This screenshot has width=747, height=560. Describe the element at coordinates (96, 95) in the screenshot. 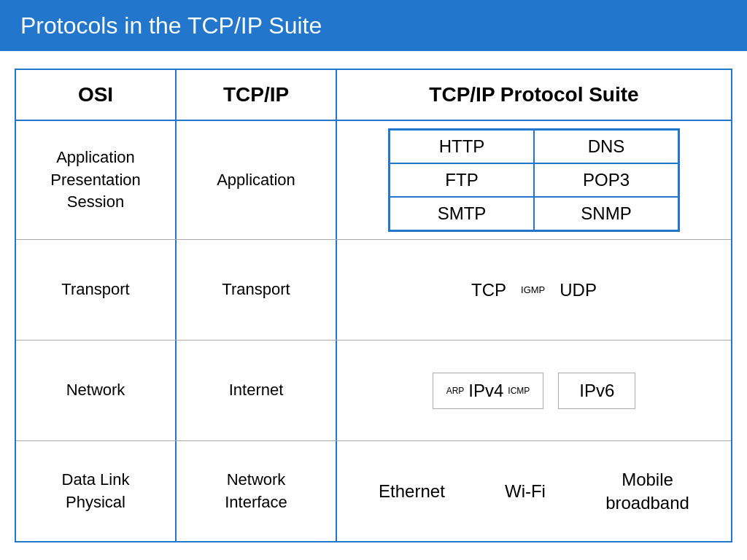

I see `osi-column-header: OSI` at that location.